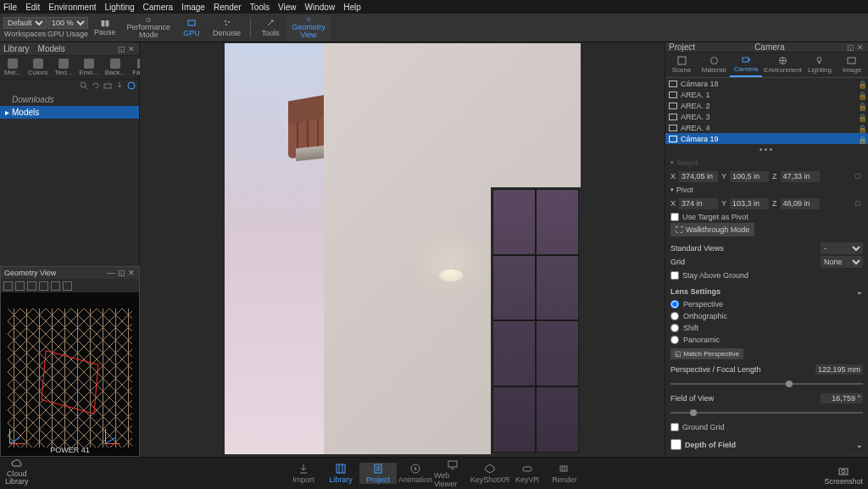 Image resolution: width=868 pixels, height=489 pixels. What do you see at coordinates (712, 230) in the screenshot?
I see `walkthrough-button: ⛶ Walkthrough Mode` at bounding box center [712, 230].